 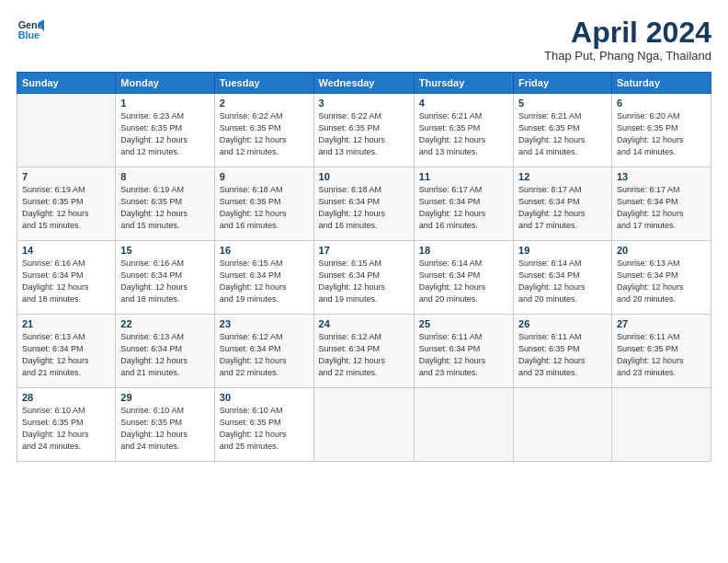 I want to click on col-header-saturday: Saturday, so click(x=661, y=83).